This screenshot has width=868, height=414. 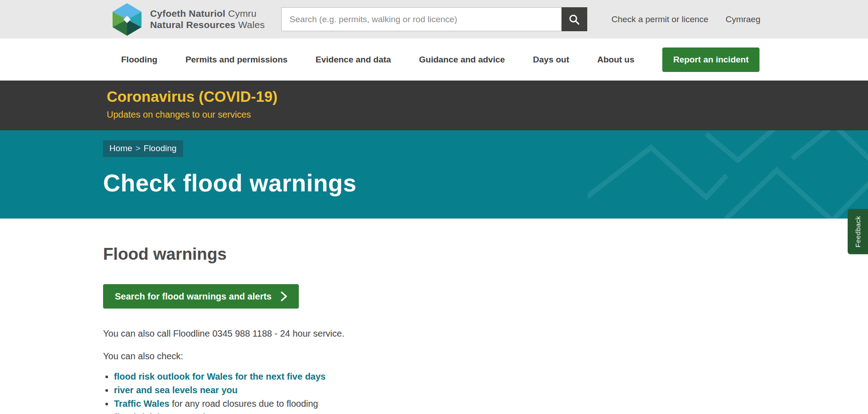 I want to click on nav-item-permits: Permits and permissions, so click(x=236, y=60).